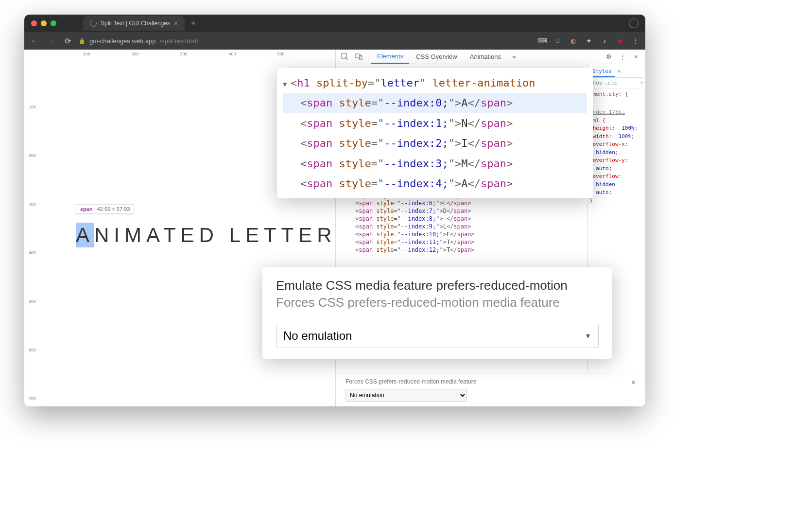  I want to click on profile-icon, so click(634, 23).